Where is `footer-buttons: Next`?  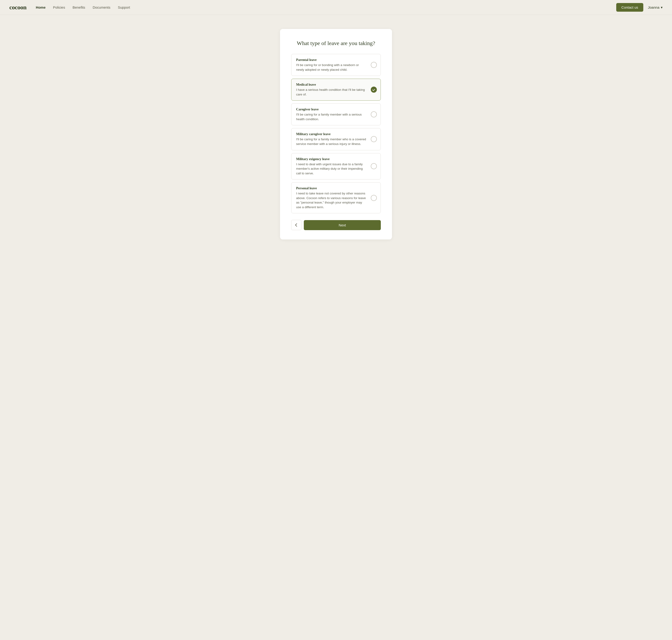 footer-buttons: Next is located at coordinates (336, 225).